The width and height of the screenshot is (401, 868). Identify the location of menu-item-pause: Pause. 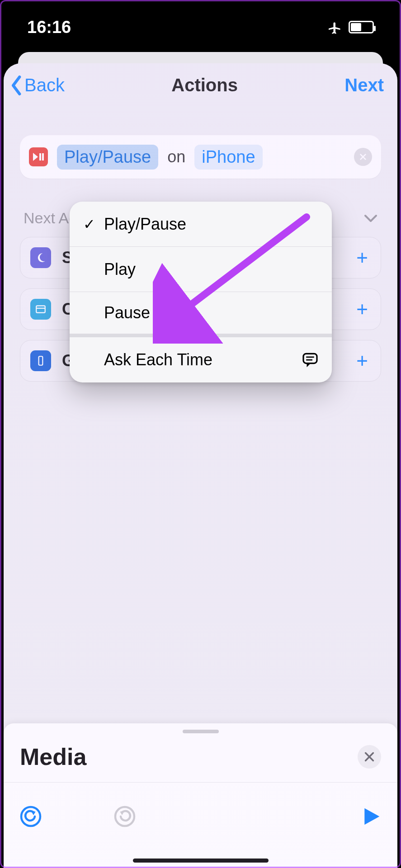
(201, 315).